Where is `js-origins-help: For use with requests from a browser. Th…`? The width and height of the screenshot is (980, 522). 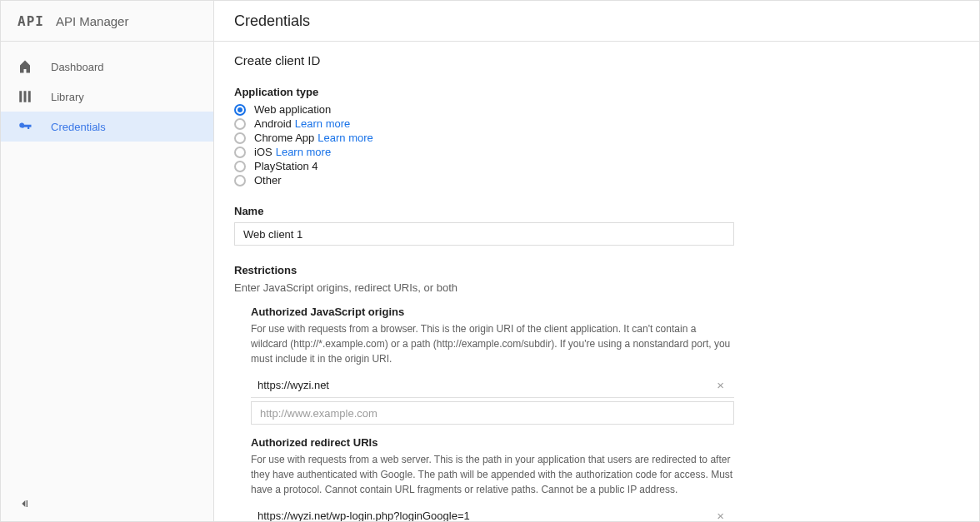 js-origins-help: For use with requests from a browser. Th… is located at coordinates (492, 344).